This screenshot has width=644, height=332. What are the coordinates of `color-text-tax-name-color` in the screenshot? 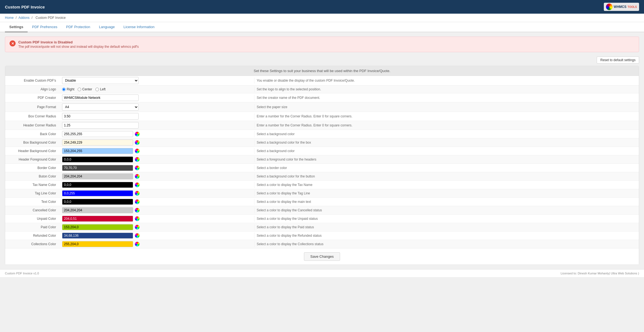 It's located at (98, 185).